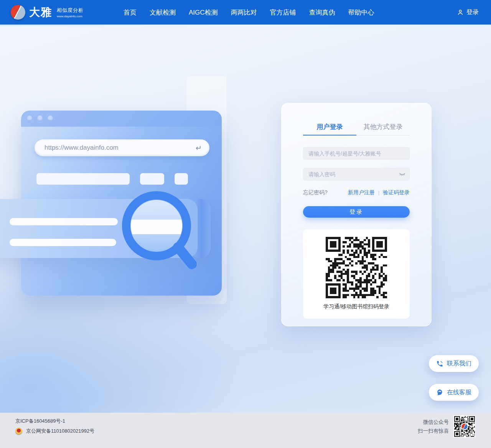 The height and width of the screenshot is (448, 491). I want to click on nav-item-literature-check: 文献检测, so click(163, 12).